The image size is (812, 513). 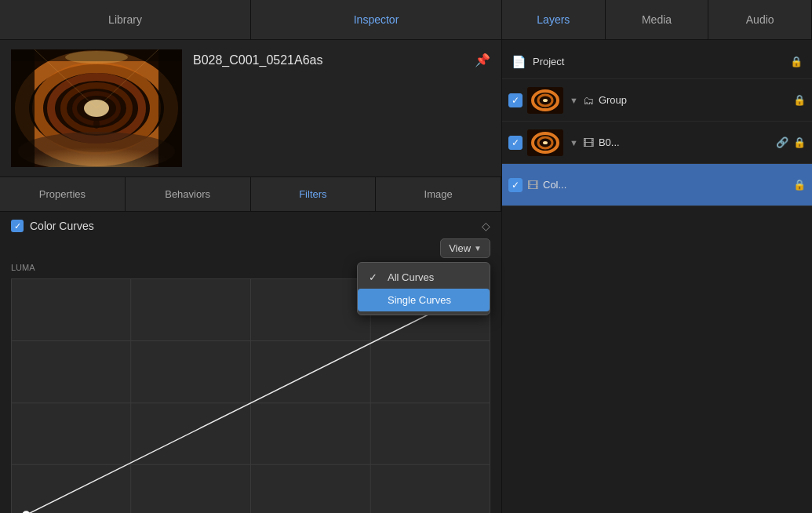 I want to click on clip-layer-name: B0..., so click(x=685, y=143).